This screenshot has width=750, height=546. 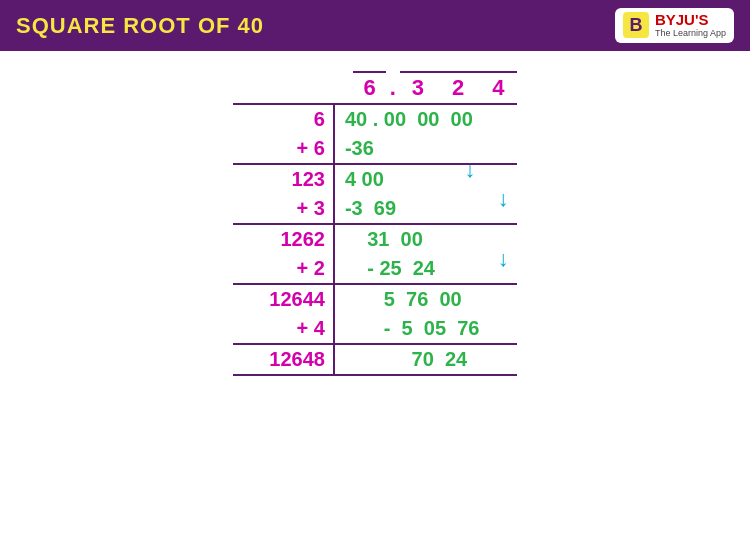 What do you see at coordinates (374, 239) in the screenshot?
I see `table-row: 1262 31 00 ↓` at bounding box center [374, 239].